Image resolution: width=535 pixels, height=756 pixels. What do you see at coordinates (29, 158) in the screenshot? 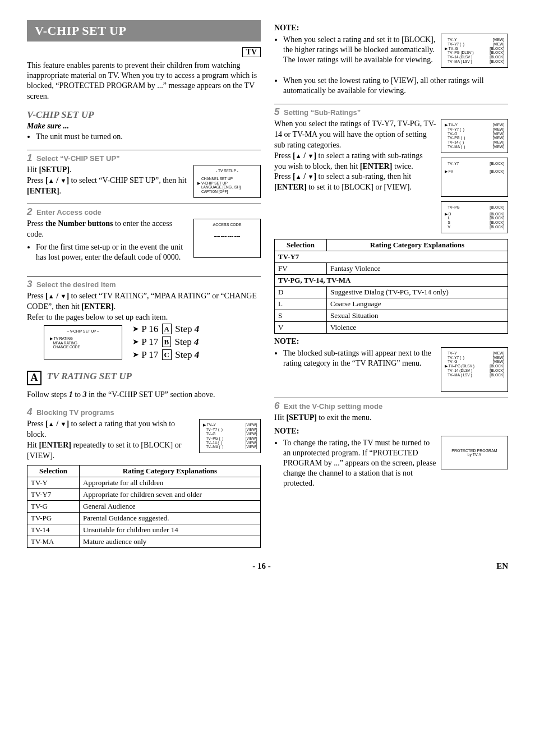
I see `step1-num: 1` at bounding box center [29, 158].